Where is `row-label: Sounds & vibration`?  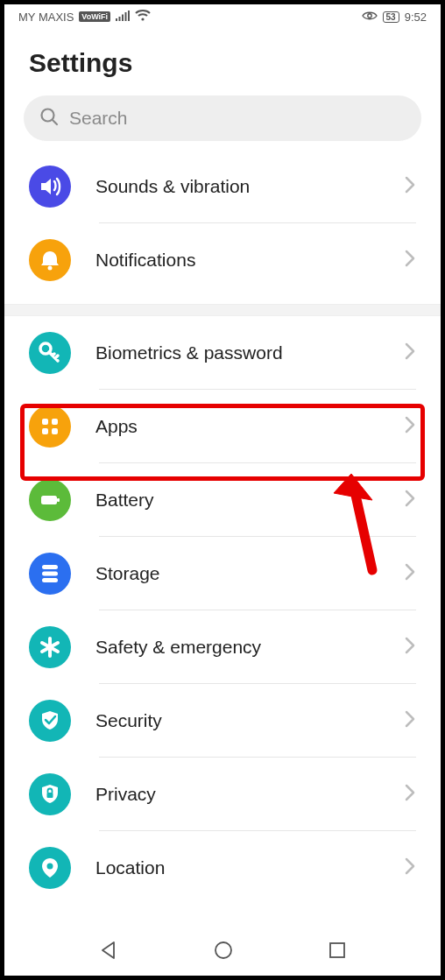 row-label: Sounds & vibration is located at coordinates (250, 187).